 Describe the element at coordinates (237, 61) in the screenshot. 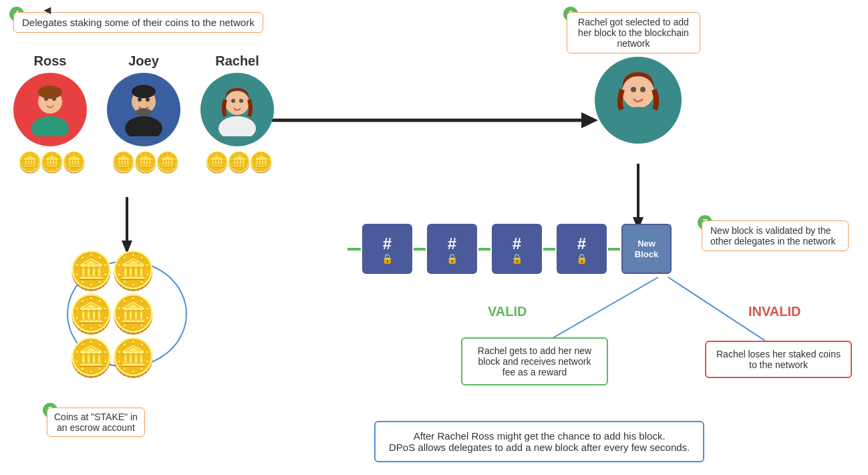

I see `rachel-left-name: Rachel` at that location.